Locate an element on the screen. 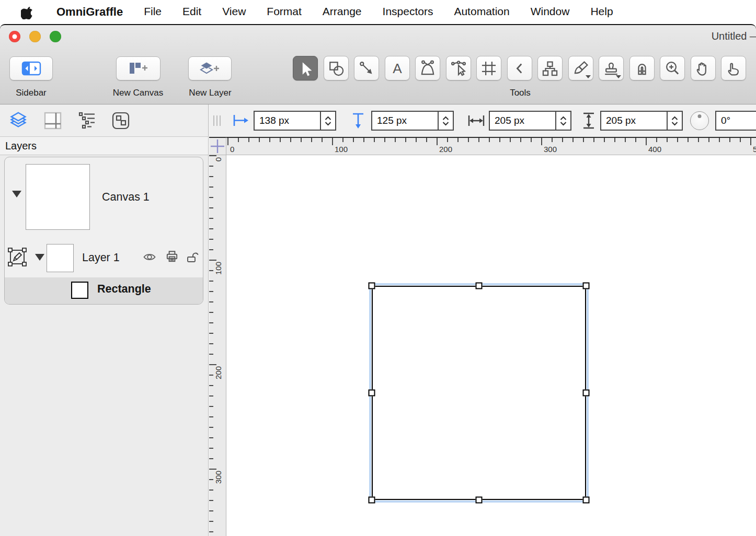 The width and height of the screenshot is (756, 536). action-browse-tool-button is located at coordinates (734, 68).